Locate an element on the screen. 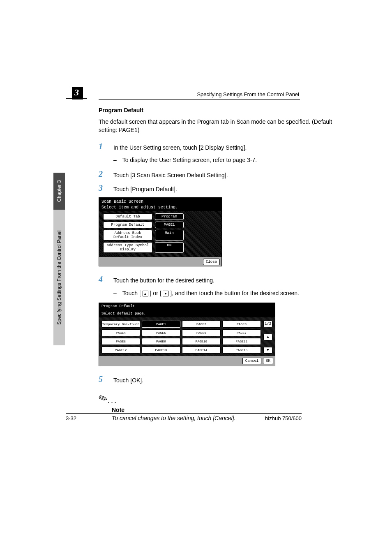 This screenshot has height=555, width=392. page9-button: PAGE9 is located at coordinates (161, 341).